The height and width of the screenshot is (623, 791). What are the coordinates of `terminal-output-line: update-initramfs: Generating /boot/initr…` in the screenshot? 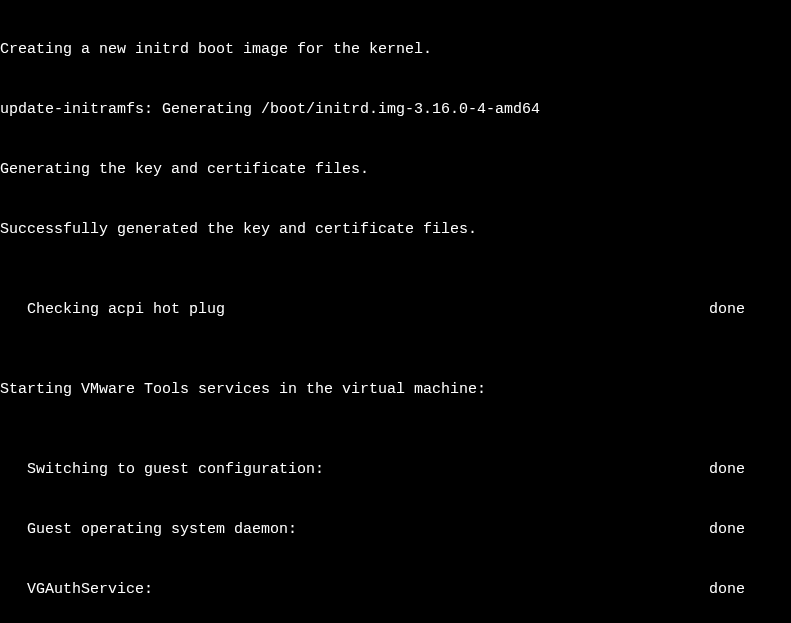 It's located at (396, 110).